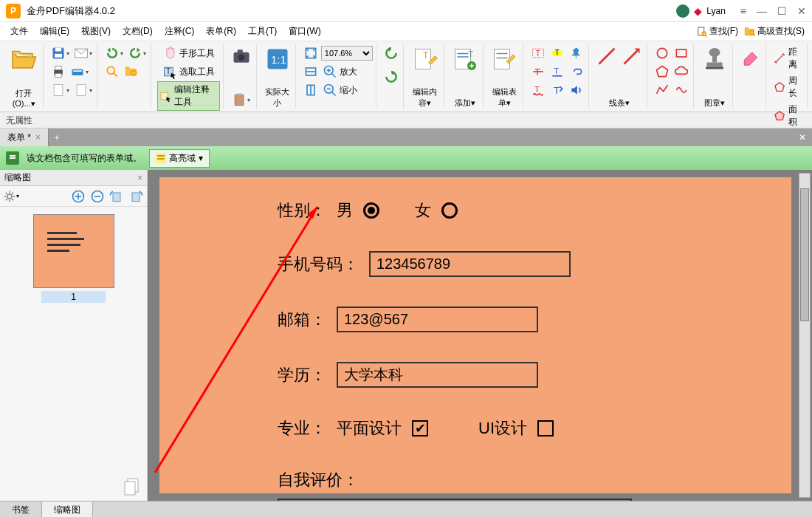 The width and height of the screenshot is (812, 517). What do you see at coordinates (802, 137) in the screenshot?
I see `tabs-close-all: ✕` at bounding box center [802, 137].